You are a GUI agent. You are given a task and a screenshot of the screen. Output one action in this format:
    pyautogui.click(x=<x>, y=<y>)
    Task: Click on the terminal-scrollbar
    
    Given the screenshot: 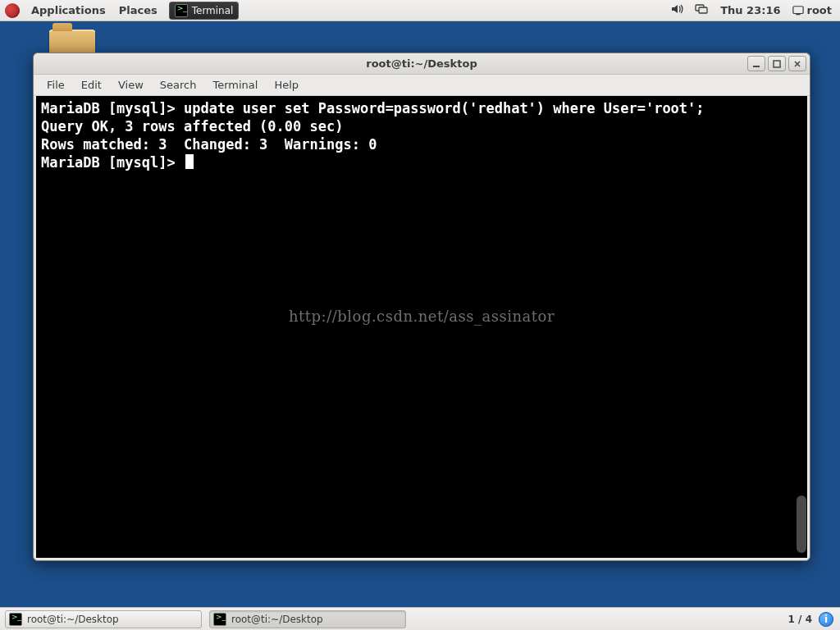 What is the action you would take?
    pyautogui.click(x=801, y=326)
    